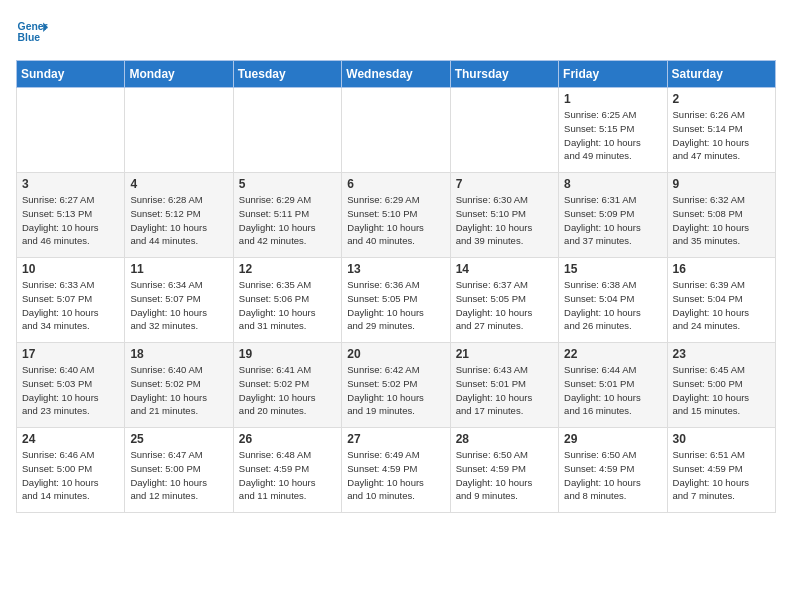  Describe the element at coordinates (32, 32) in the screenshot. I see `logo: General Blue` at that location.